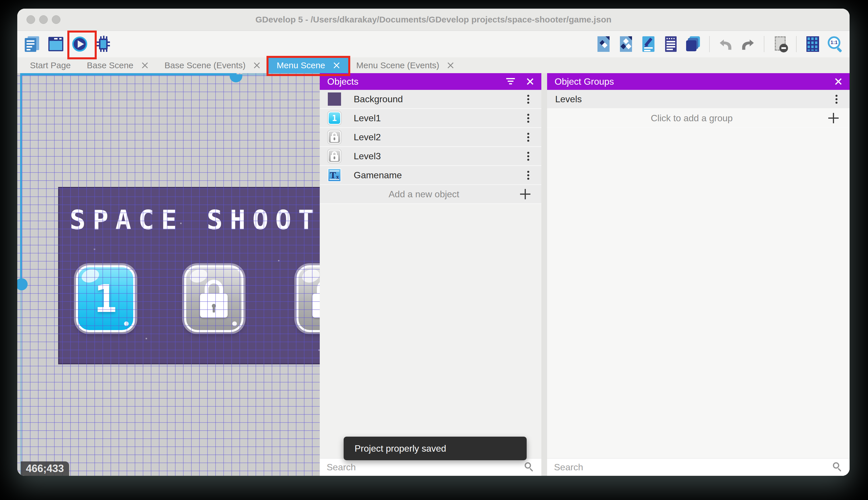  Describe the element at coordinates (128, 74) in the screenshot. I see `scene-window-border-top` at that location.